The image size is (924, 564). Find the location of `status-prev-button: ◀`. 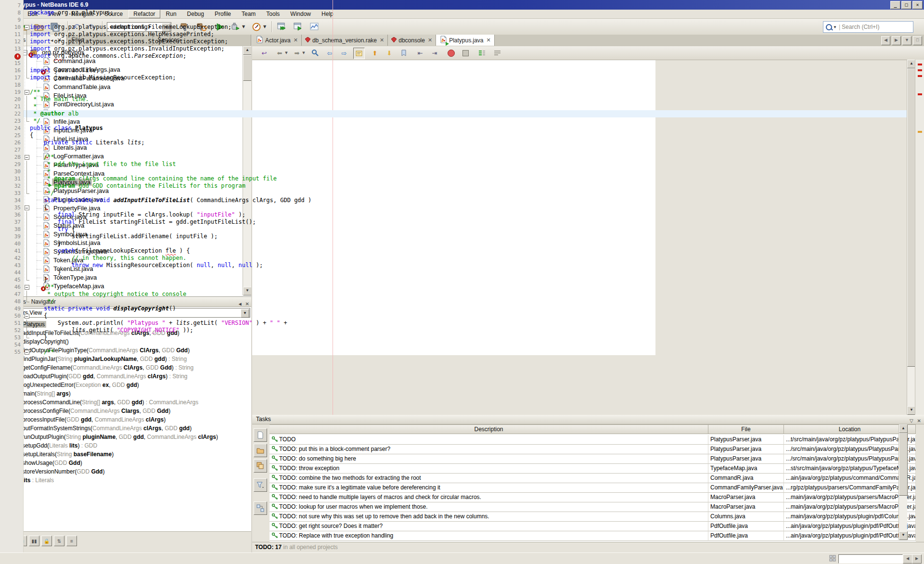

status-prev-button: ◀ is located at coordinates (908, 559).